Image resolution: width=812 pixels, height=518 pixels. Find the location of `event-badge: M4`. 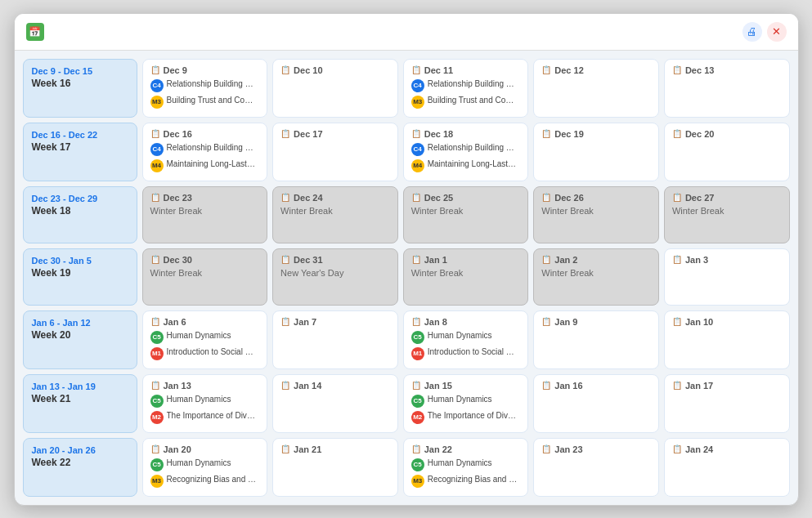

event-badge: M4 is located at coordinates (157, 166).